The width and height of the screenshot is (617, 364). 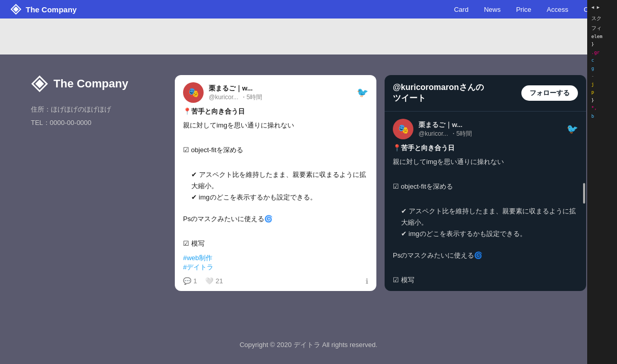 What do you see at coordinates (214, 281) in the screenshot?
I see `tweet-like-1: 🤍 21` at bounding box center [214, 281].